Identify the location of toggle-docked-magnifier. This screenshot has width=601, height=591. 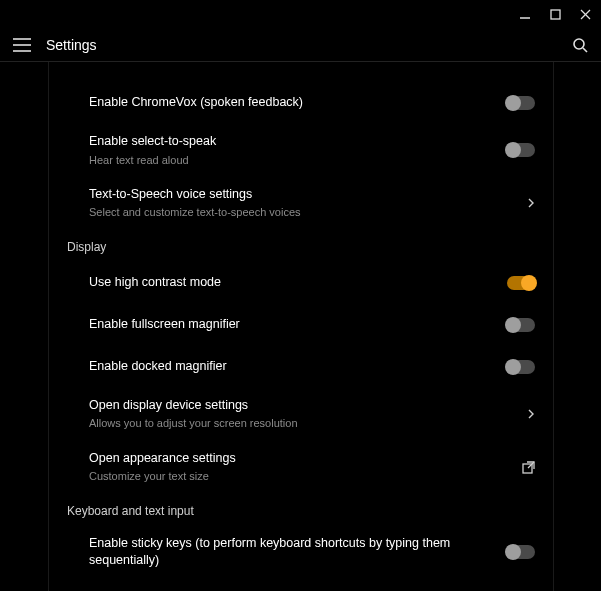
(521, 367).